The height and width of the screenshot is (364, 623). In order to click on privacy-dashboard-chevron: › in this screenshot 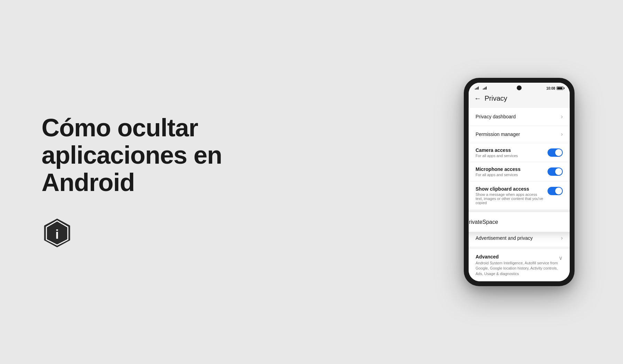, I will do `click(562, 117)`.